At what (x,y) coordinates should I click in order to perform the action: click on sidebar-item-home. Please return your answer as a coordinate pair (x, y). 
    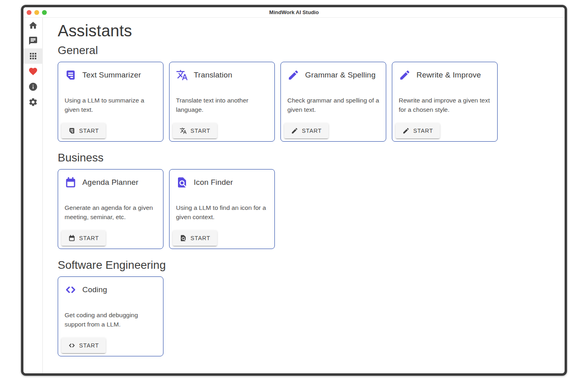
    Looking at the image, I should click on (33, 25).